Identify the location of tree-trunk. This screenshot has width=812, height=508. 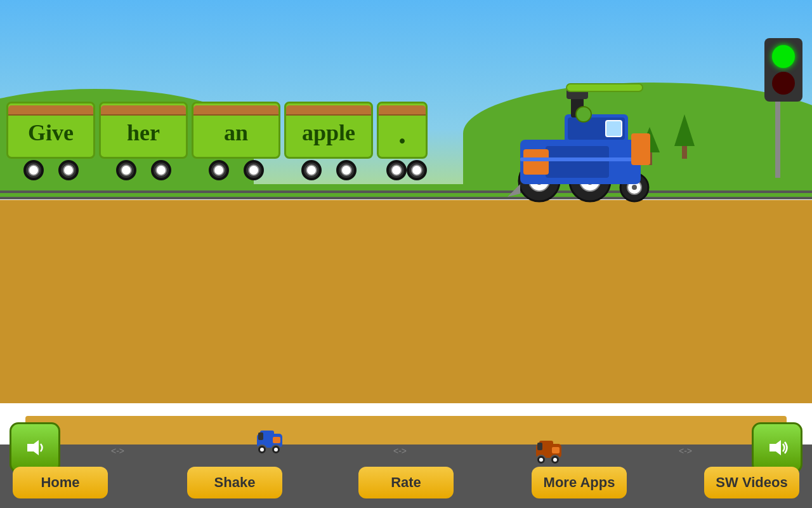
(684, 152).